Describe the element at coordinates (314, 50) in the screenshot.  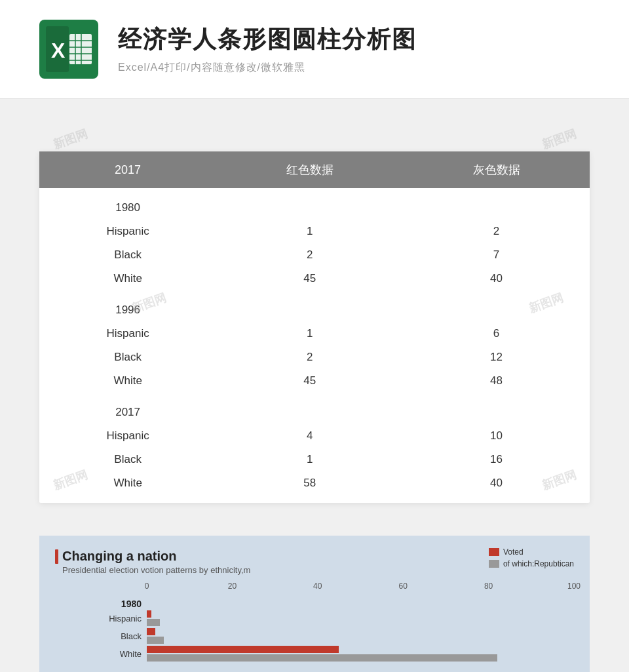
I see `header: X 经济学人条形图圆柱分析图 Excel/A4打印/内容随意修改/微软雅黑` at that location.